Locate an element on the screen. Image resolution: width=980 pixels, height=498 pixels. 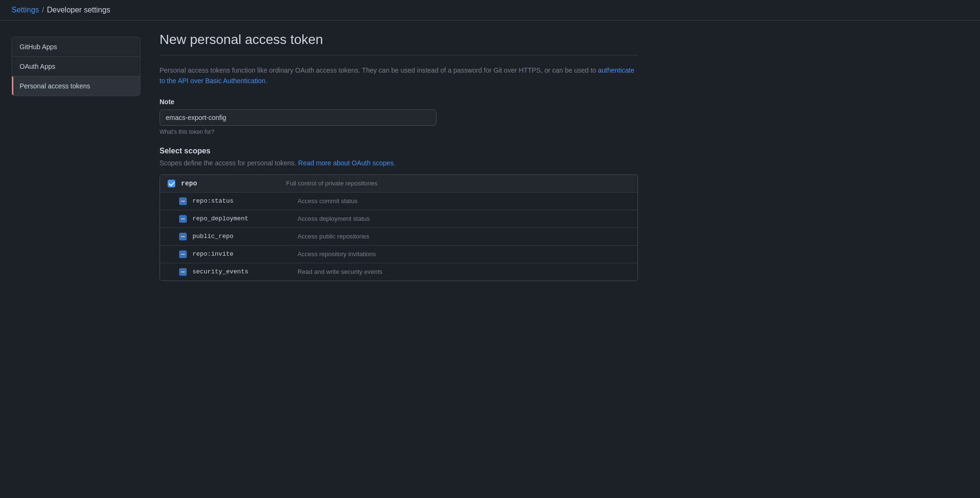
scope-desc-repo: Full control of private repositories is located at coordinates (331, 184).